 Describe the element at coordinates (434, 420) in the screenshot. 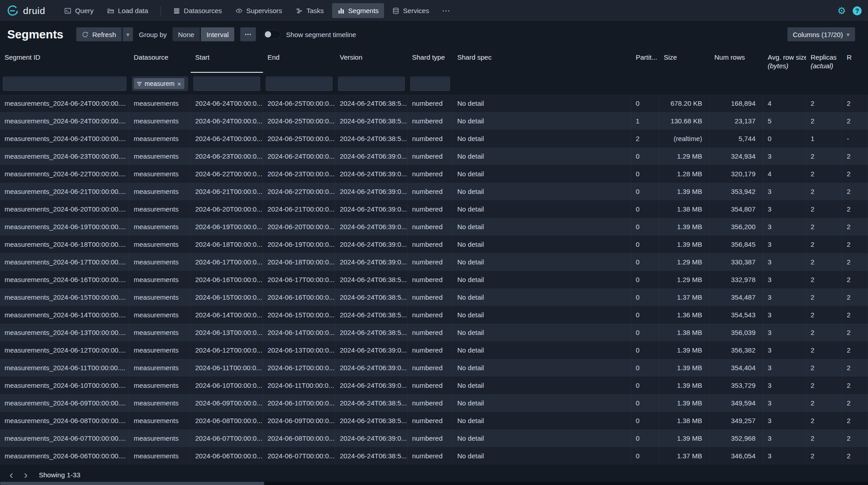

I see `table-row: measurements_2024-06-08T00:00:00.... mea…` at that location.